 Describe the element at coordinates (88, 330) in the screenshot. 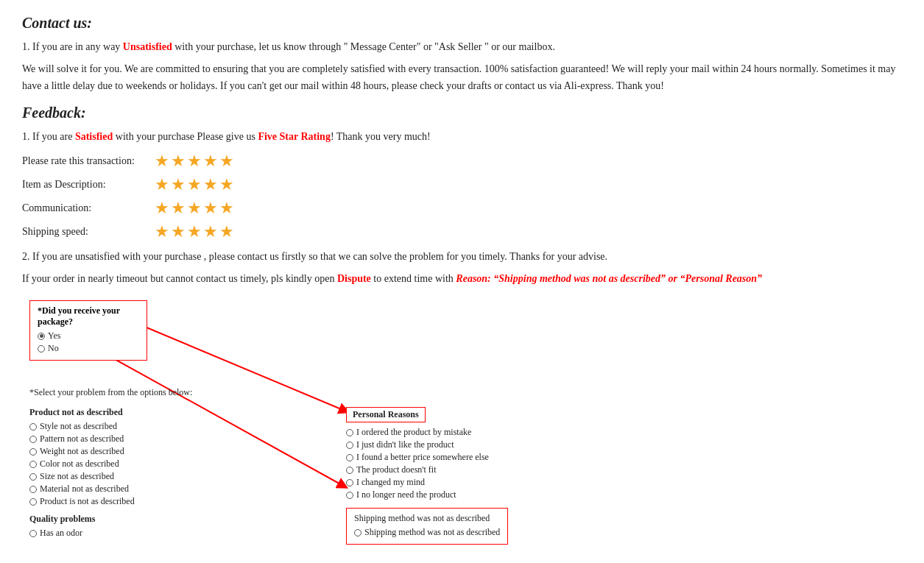

I see `package-question-box: *Did you receive your package? Yes No` at that location.